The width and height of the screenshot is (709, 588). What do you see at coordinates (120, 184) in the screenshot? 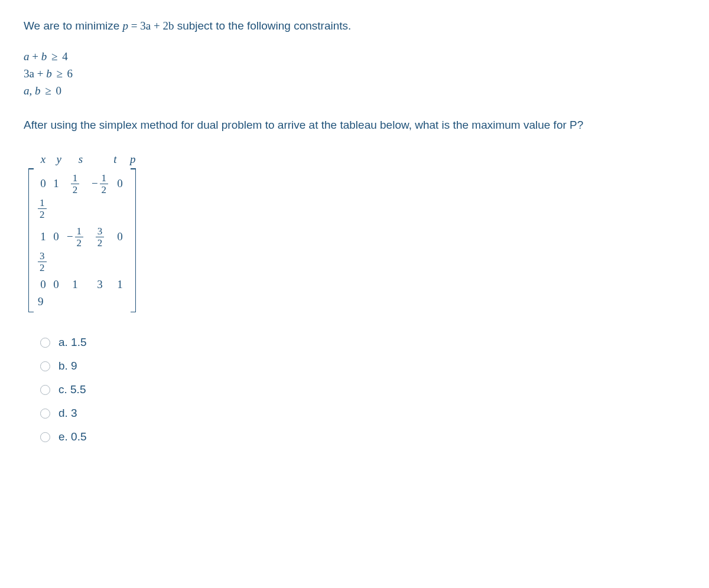
I see `r1-p: 0` at bounding box center [120, 184].